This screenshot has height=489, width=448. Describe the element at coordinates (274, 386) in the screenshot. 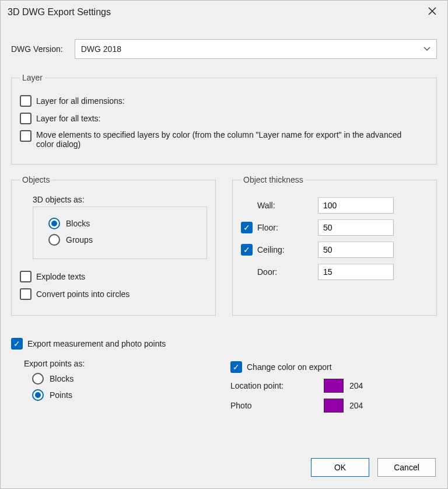

I see `location-point-label: Location point:` at that location.